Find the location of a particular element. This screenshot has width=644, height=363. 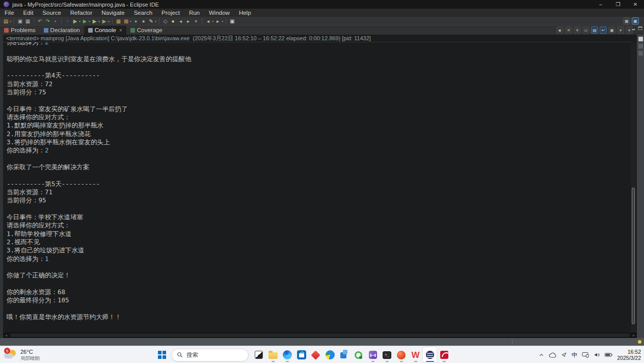

last-edit-location-icon: ◂ is located at coordinates (180, 21).